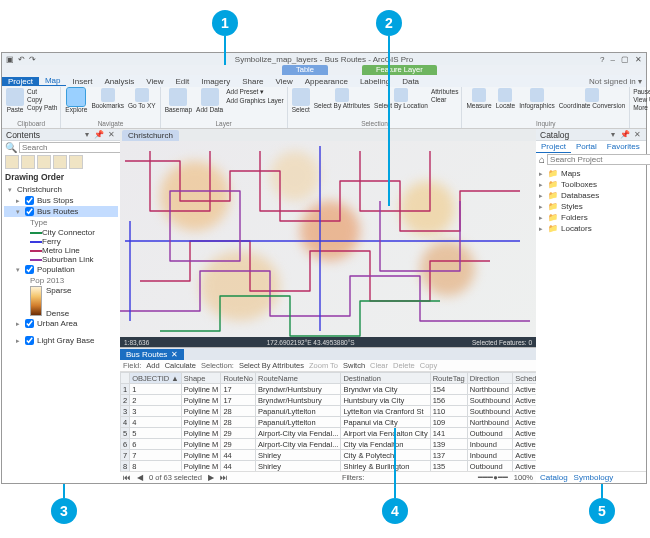 This screenshot has height=538, width=650. What do you see at coordinates (12, 162) in the screenshot?
I see `list-by-drawing-order-icon` at bounding box center [12, 162].